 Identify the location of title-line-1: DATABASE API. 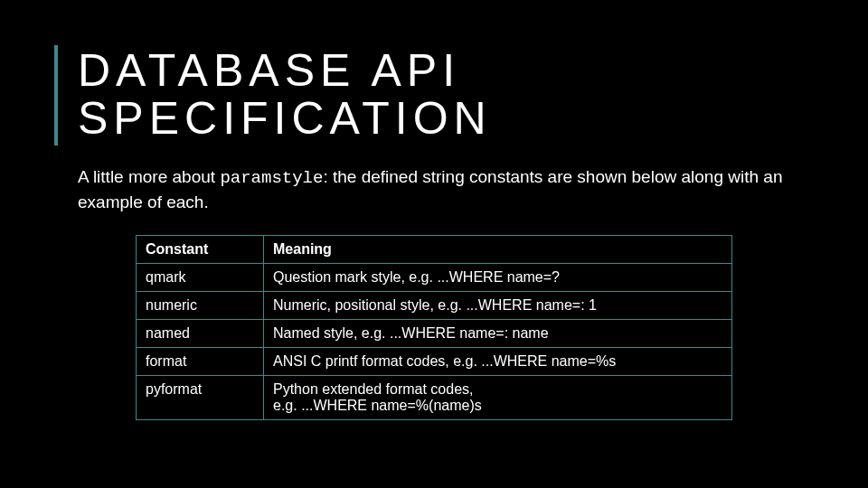
(269, 70).